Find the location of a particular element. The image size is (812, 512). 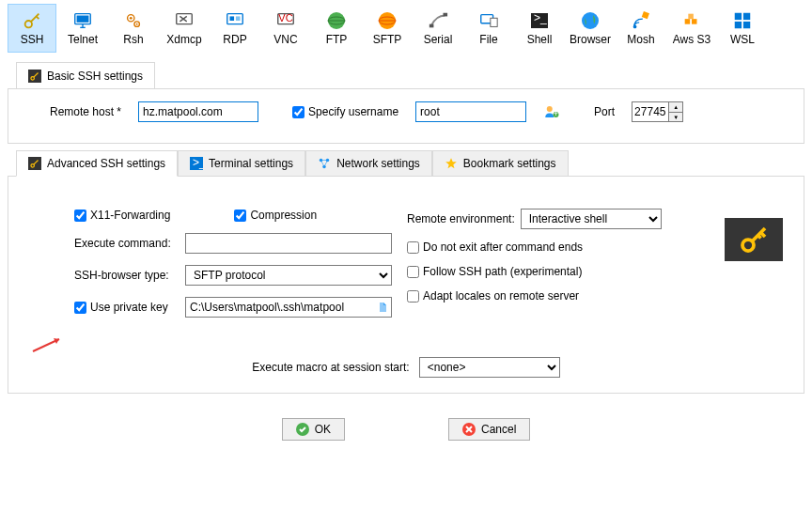

macro-label: Execute macro at session start: is located at coordinates (331, 367).